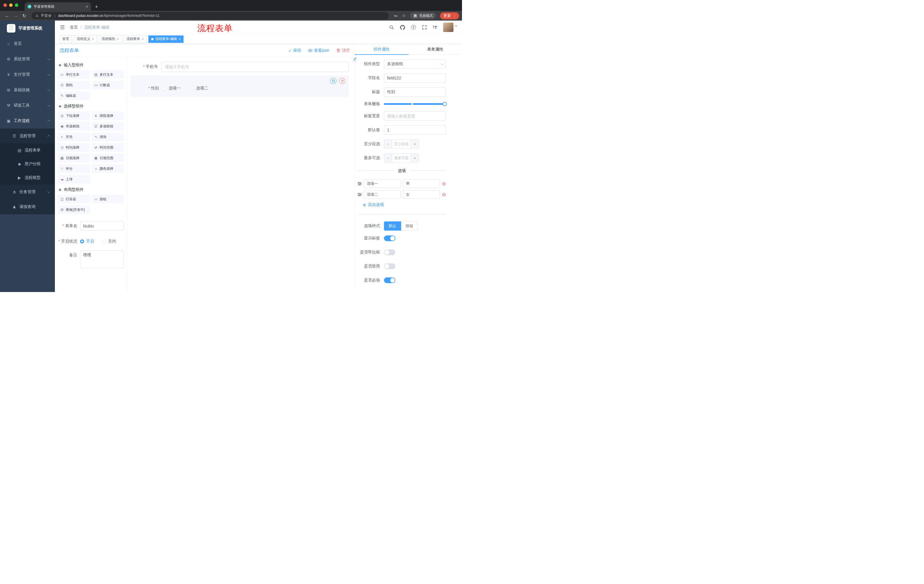  What do you see at coordinates (74, 85) in the screenshot?
I see `palette-item-password: ⊡密码` at bounding box center [74, 85].